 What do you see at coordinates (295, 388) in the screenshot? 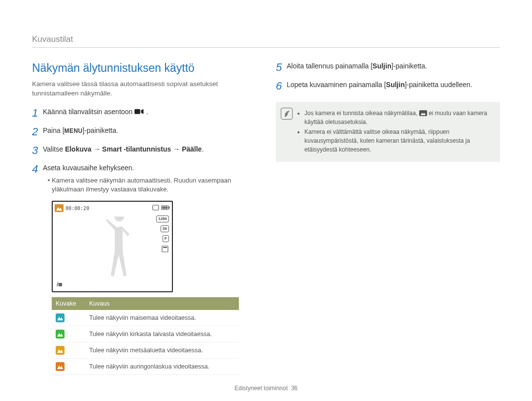
I see `footer-page: 36` at bounding box center [295, 388].